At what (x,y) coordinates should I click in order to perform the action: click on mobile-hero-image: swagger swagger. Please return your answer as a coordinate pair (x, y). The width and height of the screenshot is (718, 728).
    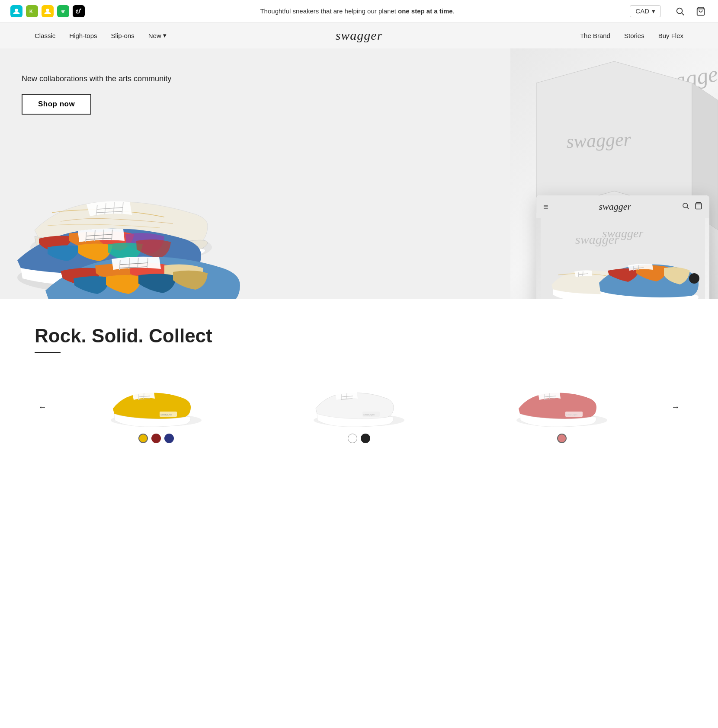
    Looking at the image, I should click on (623, 259).